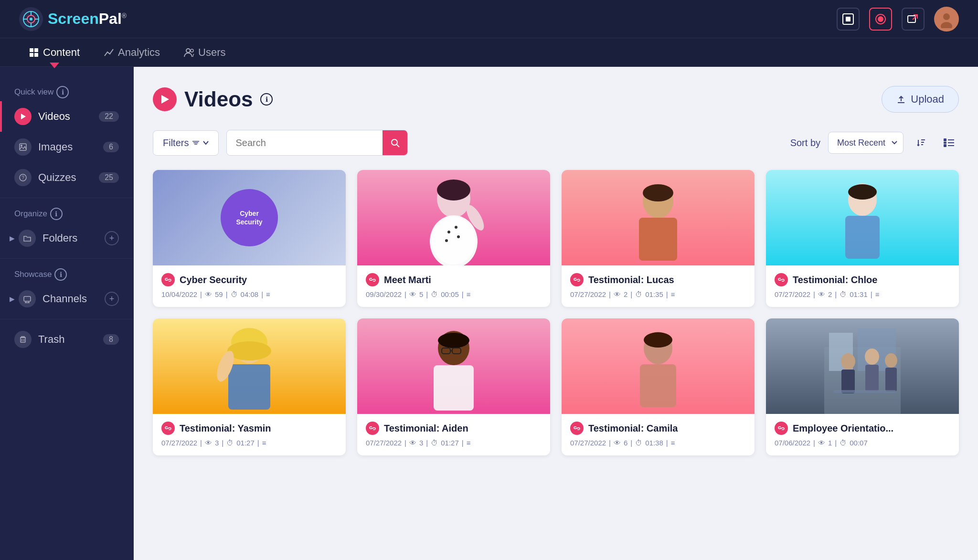  Describe the element at coordinates (454, 286) in the screenshot. I see `video-info-meet-marti: Meet Marti 09/30/2022 | 👁 5 | ⏱ 00:05 | …` at that location.